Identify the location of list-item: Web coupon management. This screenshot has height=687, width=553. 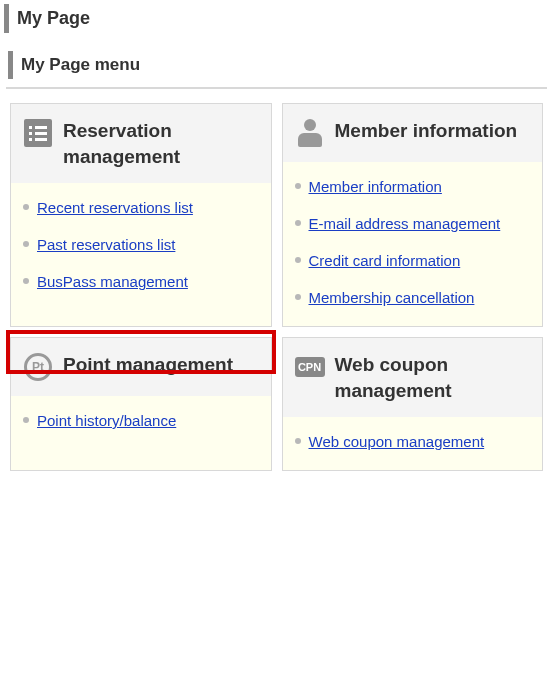
(413, 442).